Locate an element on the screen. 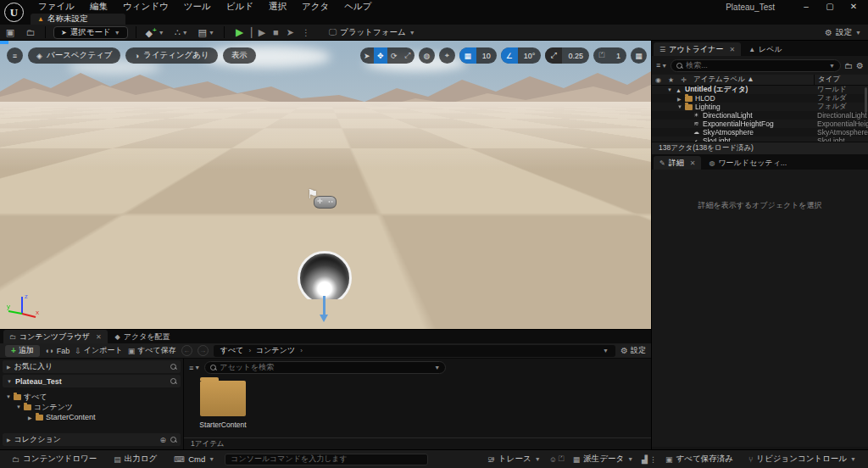 The width and height of the screenshot is (868, 468). collections-section: ▶ コレクション ⊕ is located at coordinates (92, 439).